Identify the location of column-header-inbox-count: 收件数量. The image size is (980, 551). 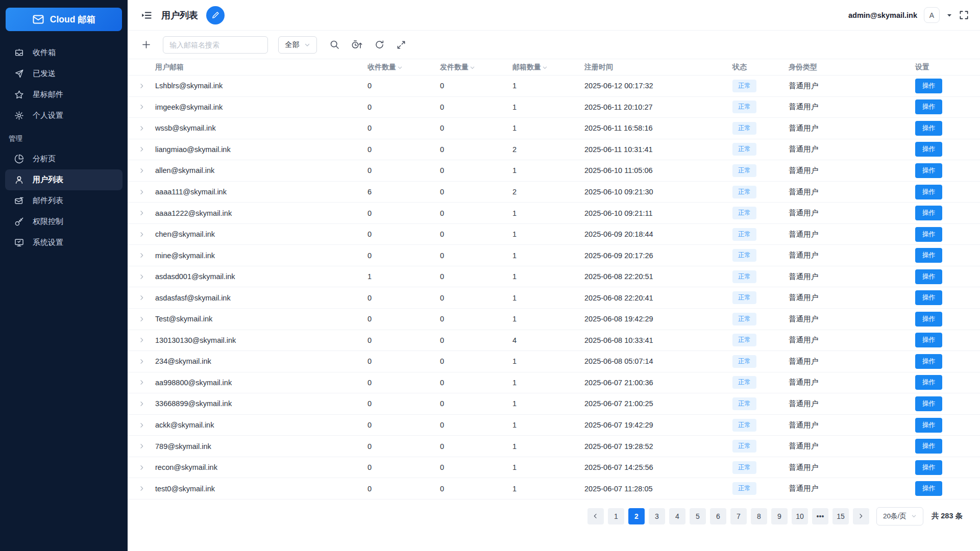
(404, 67).